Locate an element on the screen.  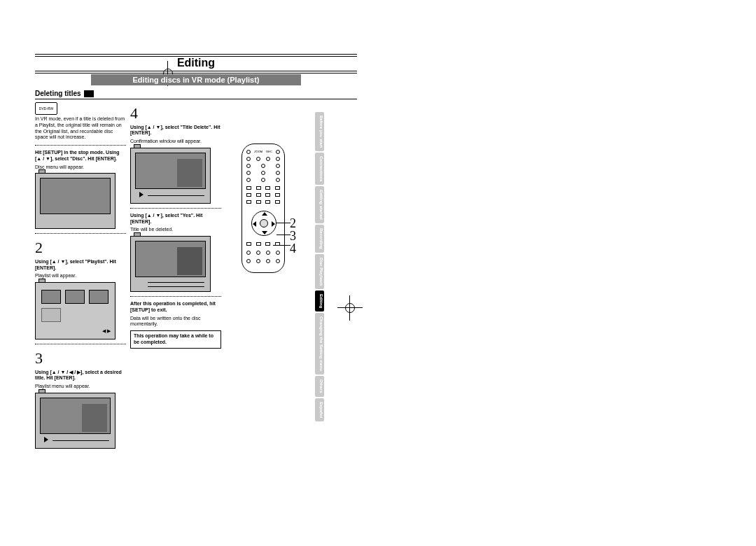
step2-instruction: Using [▲ / ▼], select "Playlist". Hit [E… is located at coordinates (80, 265).